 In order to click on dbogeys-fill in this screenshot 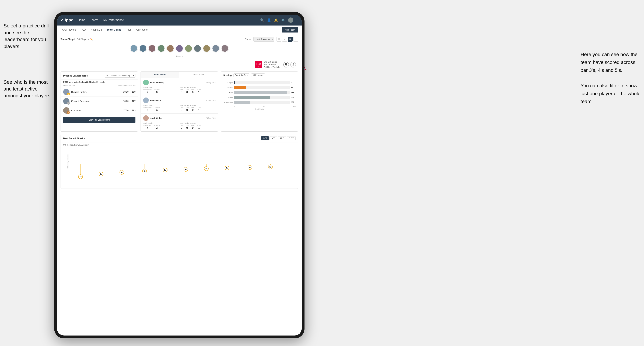, I will do `click(242, 102)`.